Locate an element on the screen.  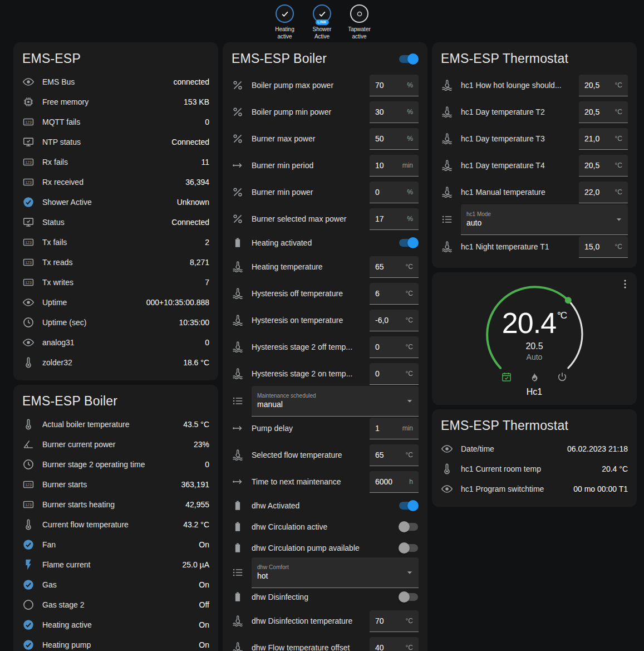
more-options-icon is located at coordinates (625, 284).